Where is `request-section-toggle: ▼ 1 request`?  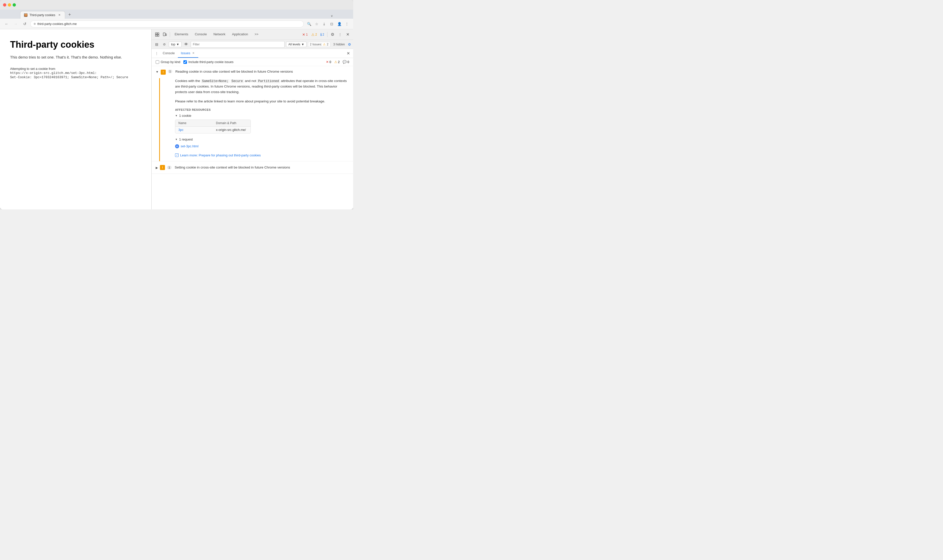
request-section-toggle: ▼ 1 request is located at coordinates (262, 139).